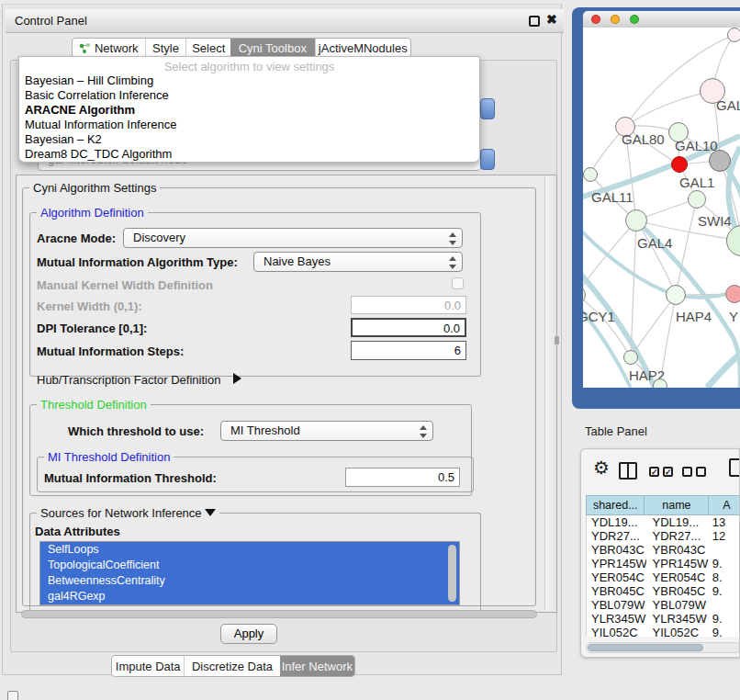  Describe the element at coordinates (661, 472) in the screenshot. I see `checked-checkboxes-icon: ✓ ✓` at that location.